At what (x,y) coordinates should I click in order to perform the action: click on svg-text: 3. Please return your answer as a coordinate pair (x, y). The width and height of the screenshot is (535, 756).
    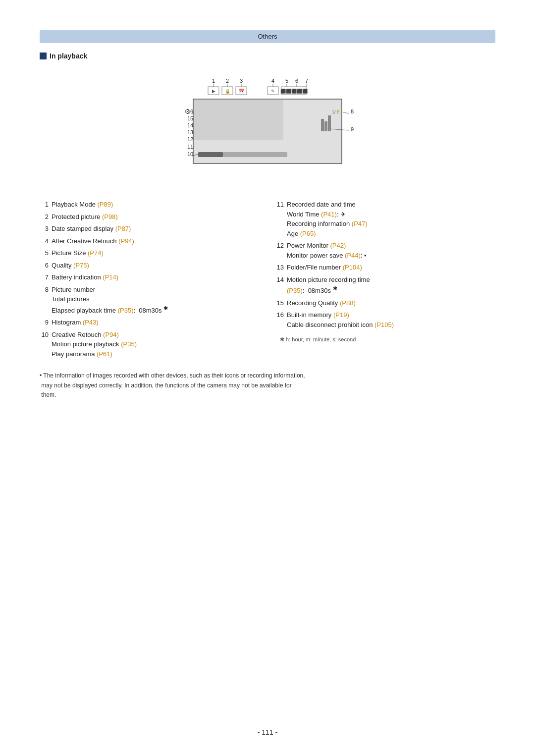
    Looking at the image, I should click on (241, 81).